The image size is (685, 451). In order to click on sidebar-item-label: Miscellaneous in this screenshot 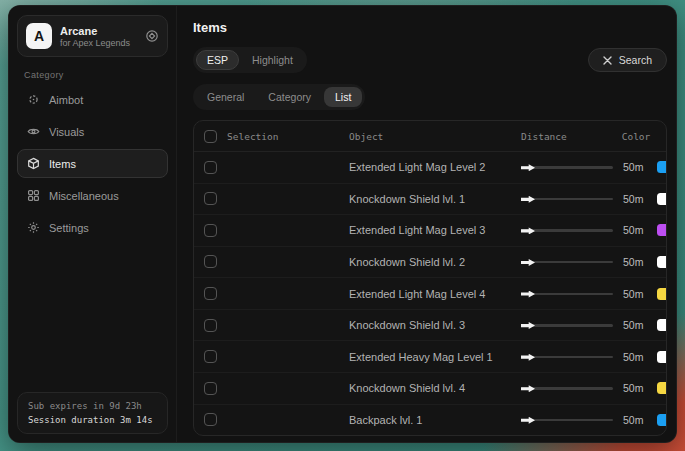, I will do `click(84, 196)`.